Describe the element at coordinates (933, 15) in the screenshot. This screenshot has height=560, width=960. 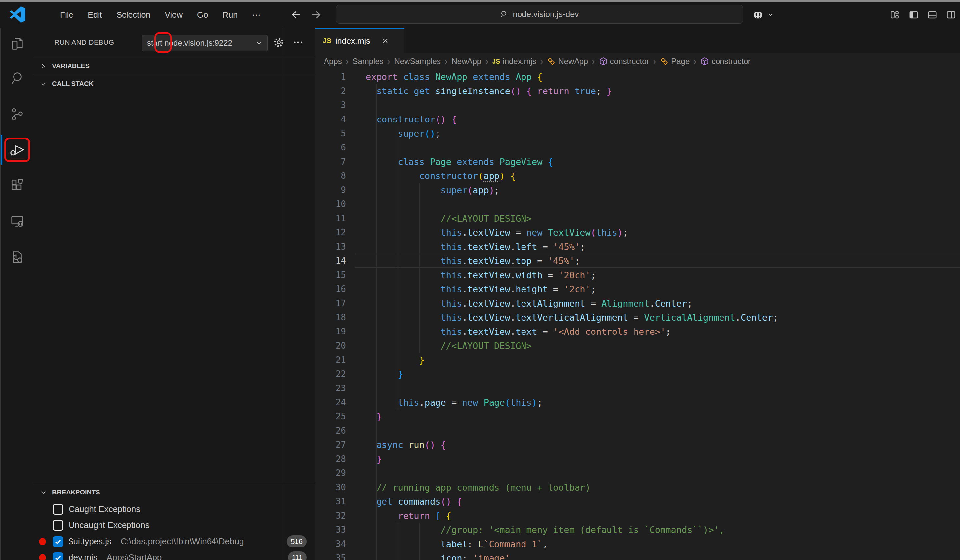
I see `toggle-panel-icon` at that location.